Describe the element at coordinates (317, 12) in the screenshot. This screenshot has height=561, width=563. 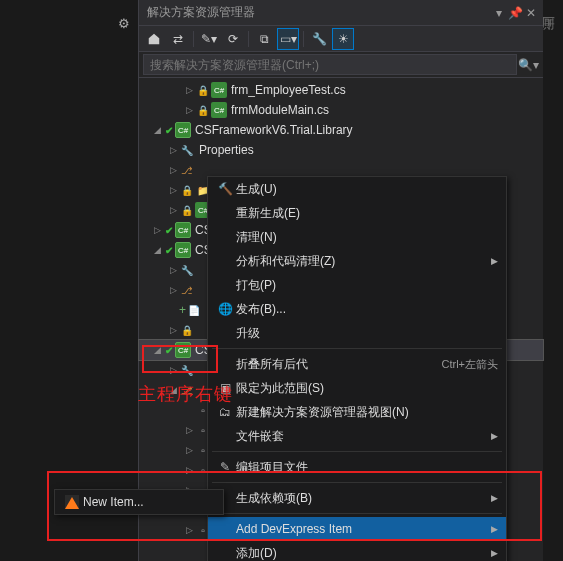
I see `panel-title: 解决方案资源管理器` at that location.